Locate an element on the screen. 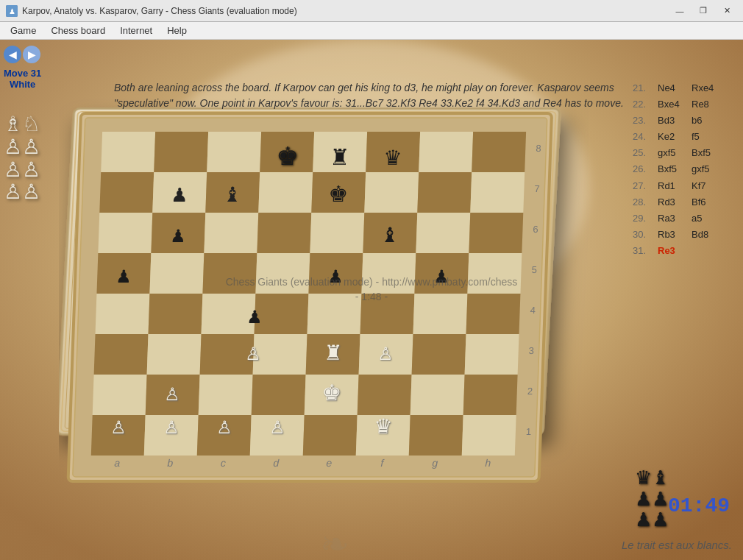  svg-text: g is located at coordinates (436, 463).